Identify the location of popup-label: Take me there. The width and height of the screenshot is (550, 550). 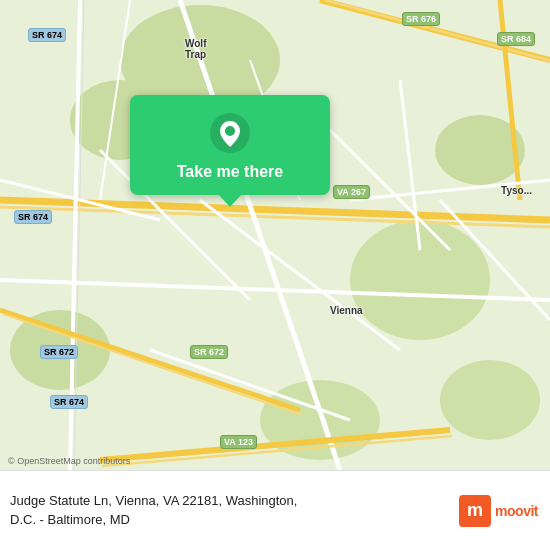
(230, 172).